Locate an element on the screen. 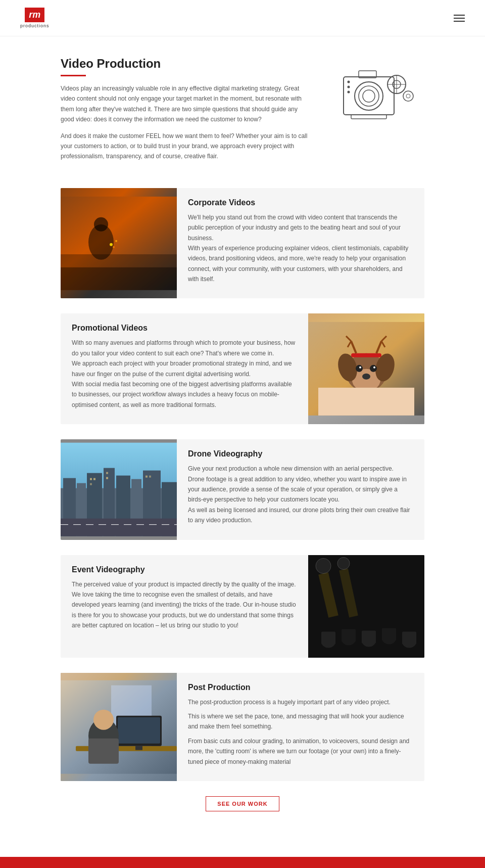 The height and width of the screenshot is (868, 485). corporate-img-svg is located at coordinates (119, 244).